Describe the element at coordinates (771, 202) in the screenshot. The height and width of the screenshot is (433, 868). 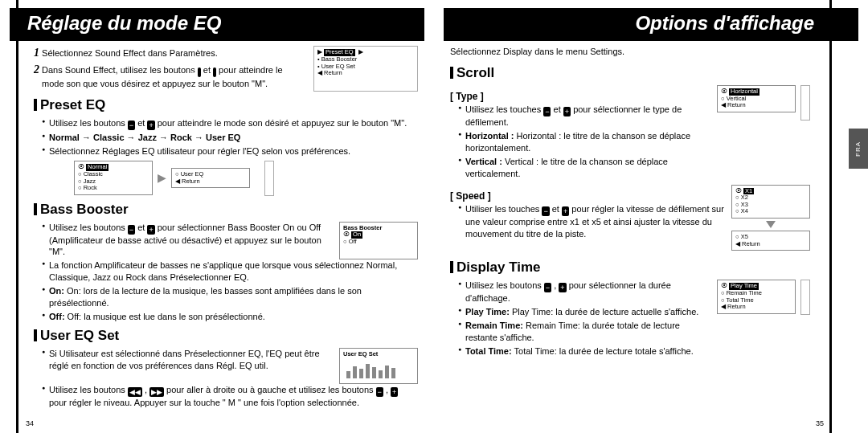
I see `speed-menu-a: ⦿ X1 ○ X2 ○ X3 ○ X4` at that location.